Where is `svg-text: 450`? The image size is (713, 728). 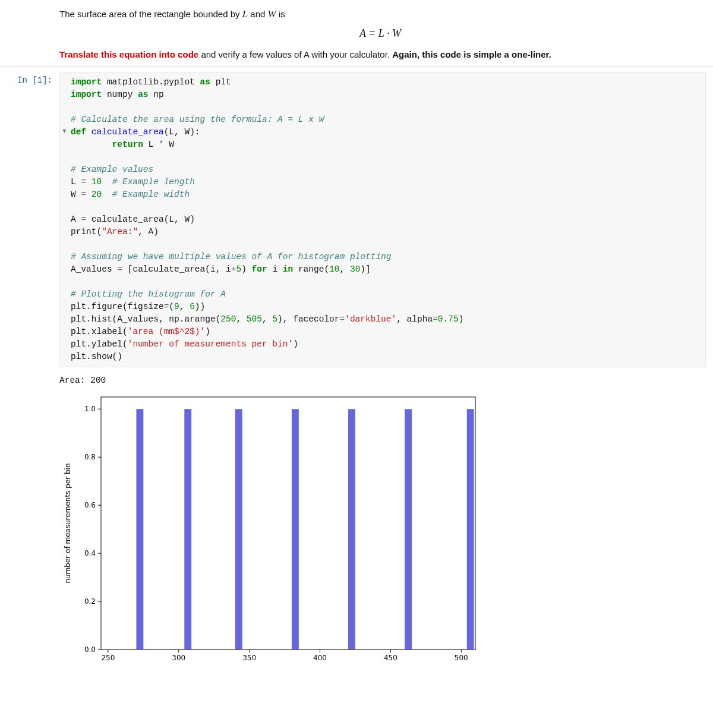 svg-text: 450 is located at coordinates (391, 658).